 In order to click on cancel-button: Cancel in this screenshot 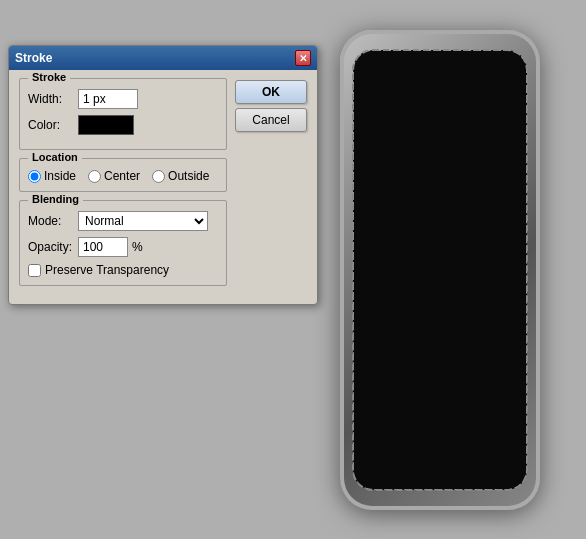, I will do `click(271, 120)`.